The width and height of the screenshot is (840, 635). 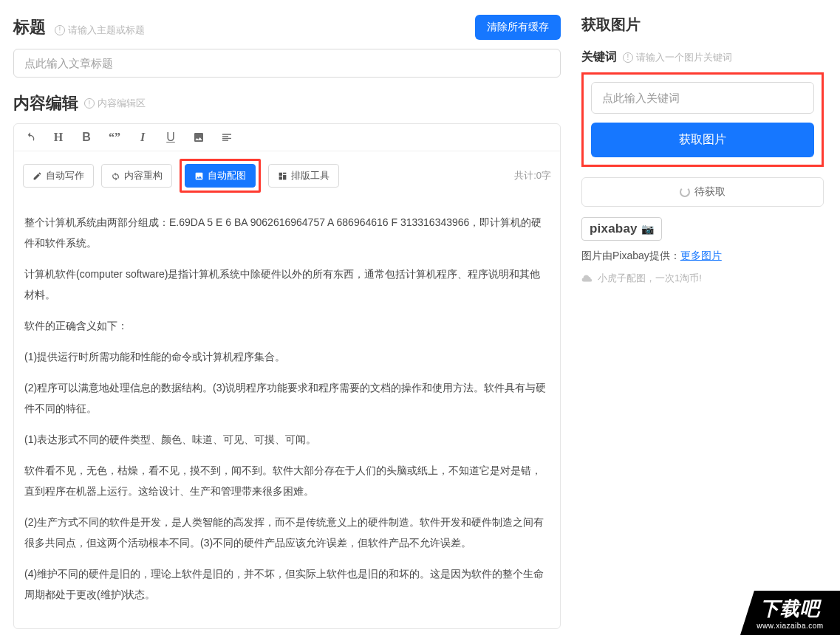 I want to click on footer-note: 小虎子配图，一次1淘币!, so click(x=703, y=278).